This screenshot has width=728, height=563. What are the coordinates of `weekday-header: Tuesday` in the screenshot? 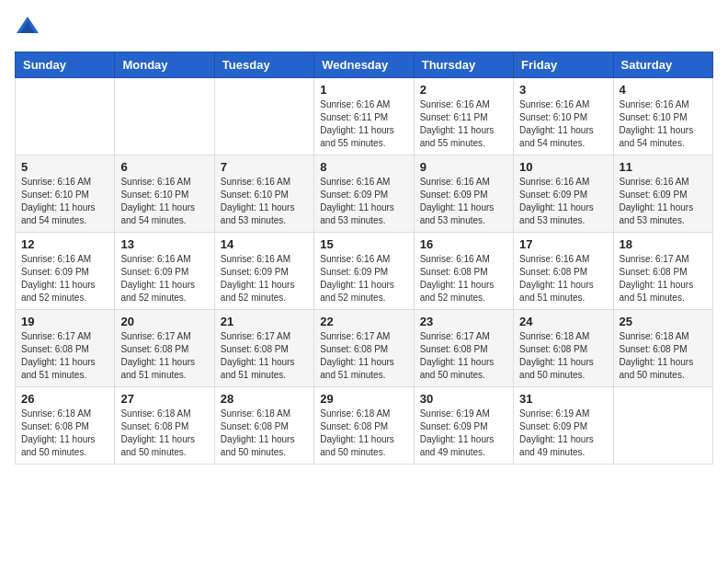 It's located at (264, 65).